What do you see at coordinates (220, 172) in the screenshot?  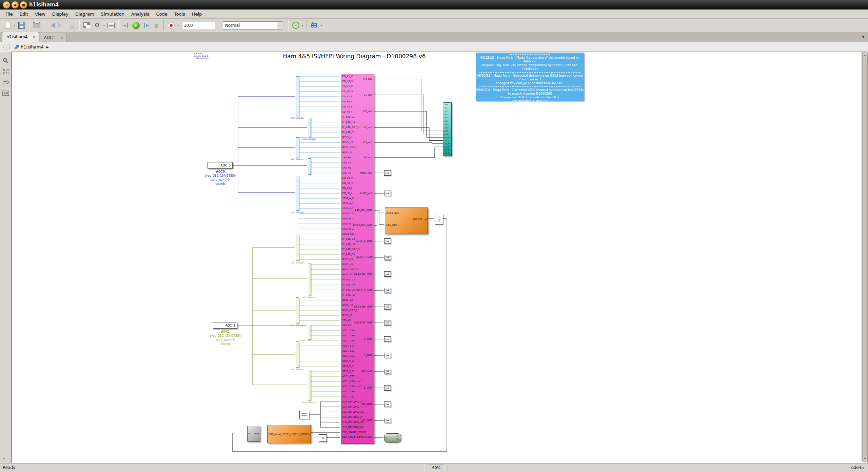 I see `adc0-name: ADC0` at bounding box center [220, 172].